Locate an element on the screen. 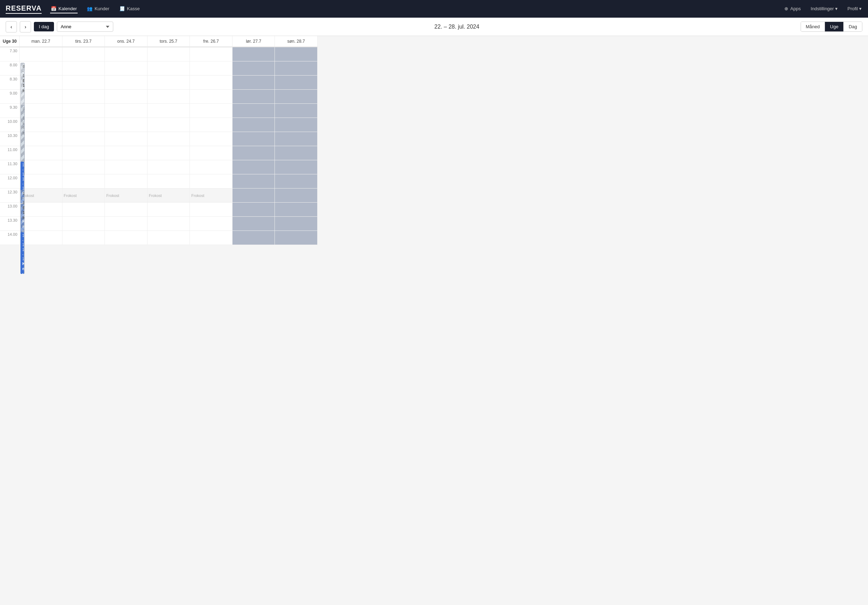 This screenshot has height=605, width=868. cell-r11-c5 is located at coordinates (254, 209).